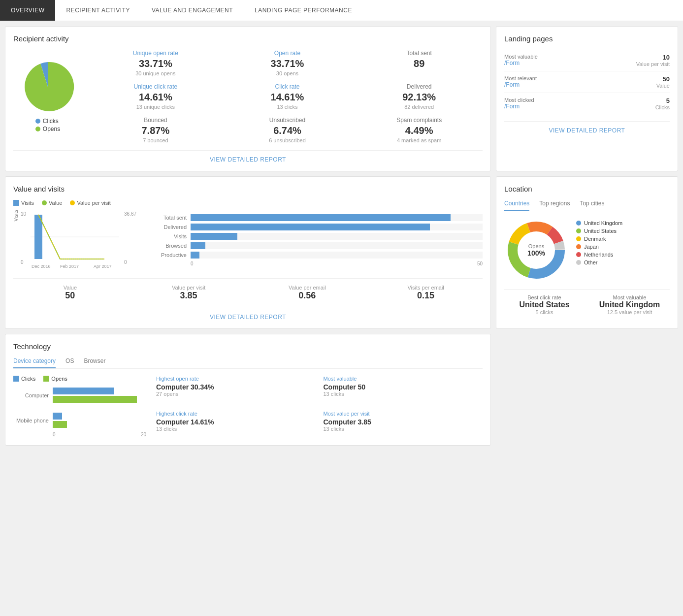 This screenshot has width=683, height=616. Describe the element at coordinates (319, 218) in the screenshot. I see `hbar-row-total-sent: Total sent` at that location.